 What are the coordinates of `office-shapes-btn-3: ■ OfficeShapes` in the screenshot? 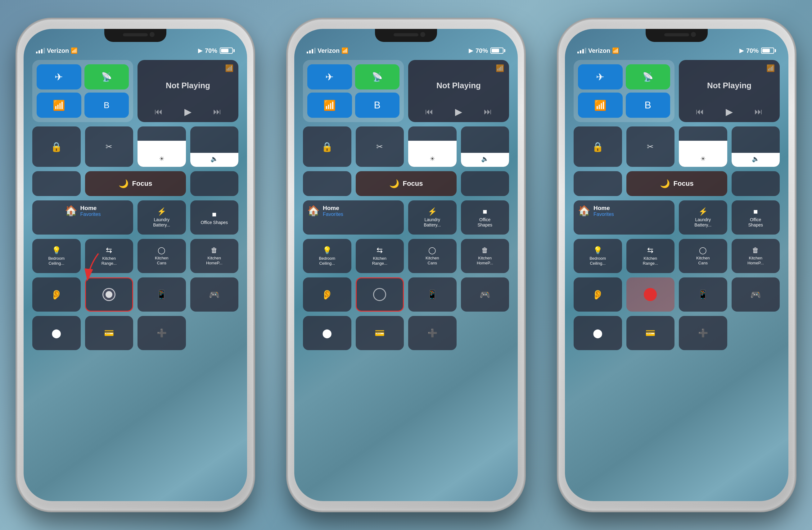 It's located at (756, 218).